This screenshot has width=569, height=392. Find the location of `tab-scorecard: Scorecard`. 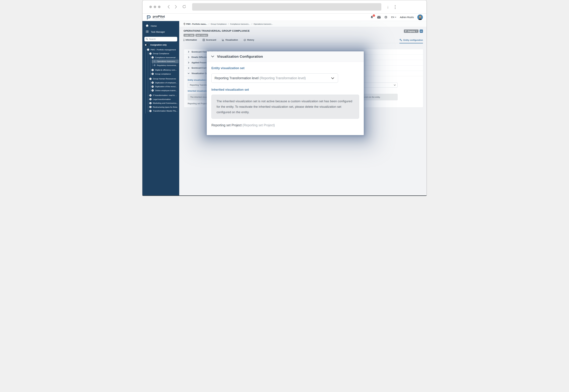

tab-scorecard: Scorecard is located at coordinates (209, 41).